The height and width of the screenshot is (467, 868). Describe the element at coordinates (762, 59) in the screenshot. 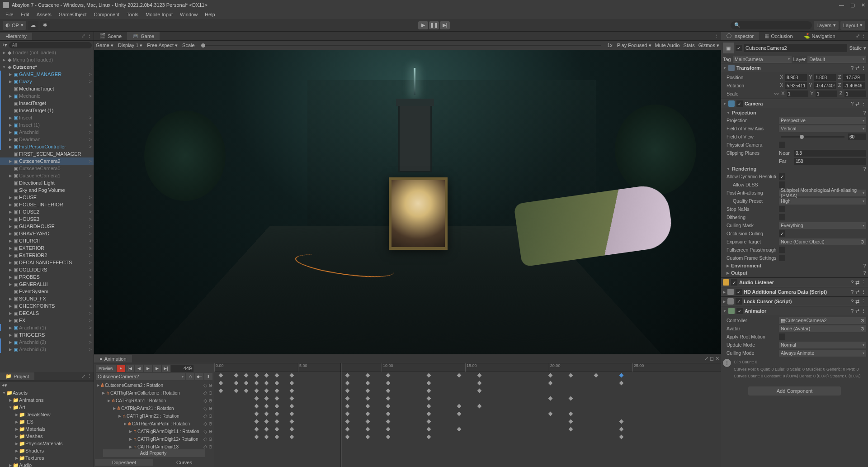

I see `tag-dropdown: MainCamera` at that location.